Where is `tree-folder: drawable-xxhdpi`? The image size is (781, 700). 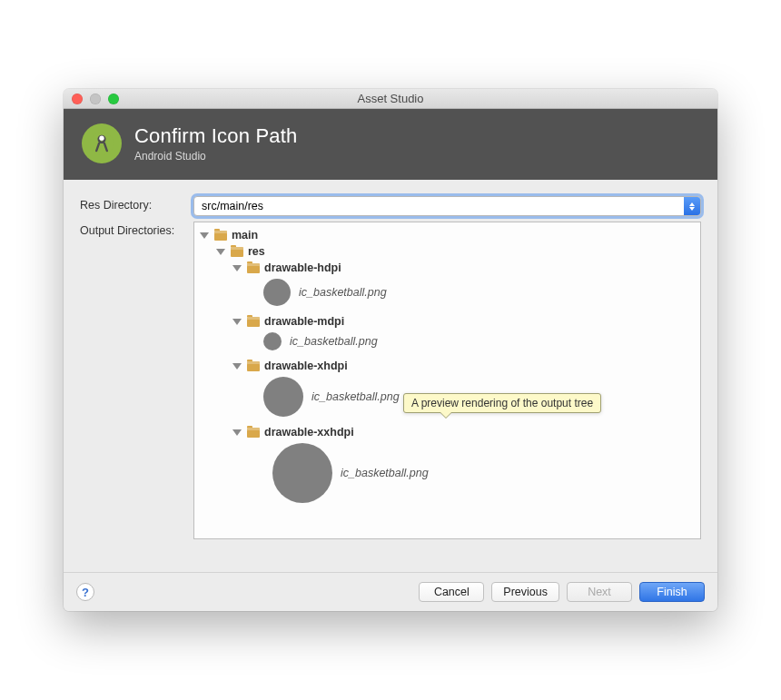 tree-folder: drawable-xxhdpi is located at coordinates (447, 432).